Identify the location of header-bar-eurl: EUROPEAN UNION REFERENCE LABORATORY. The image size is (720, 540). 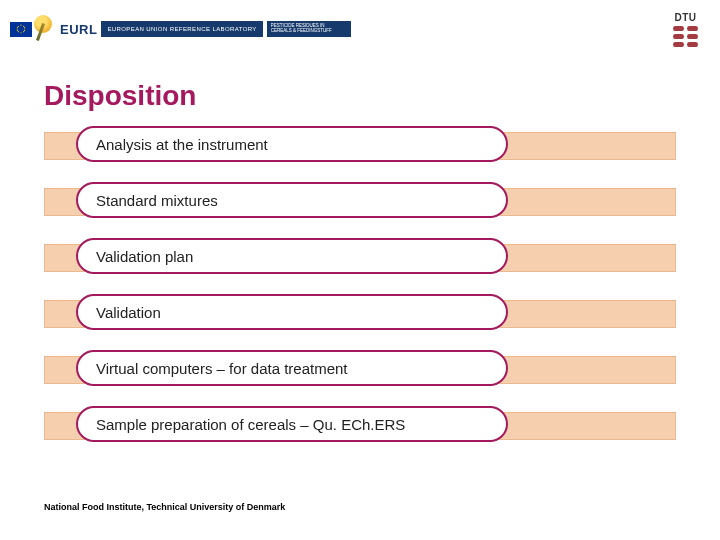
(182, 29).